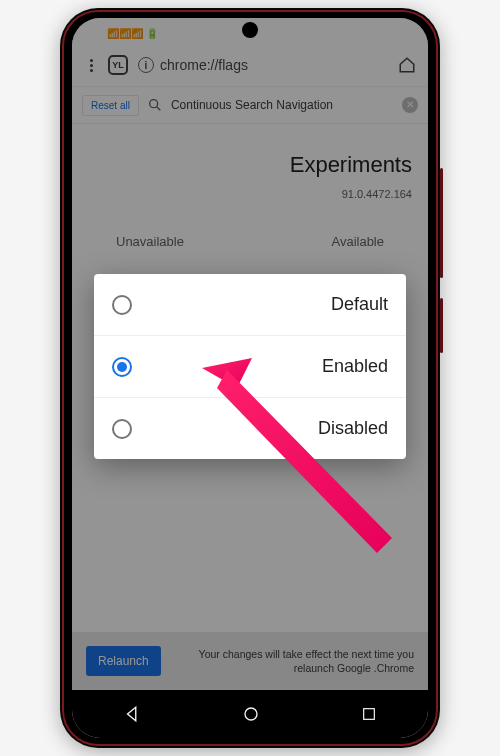 This screenshot has width=500, height=756. What do you see at coordinates (132, 714) in the screenshot?
I see `nav-back-icon` at bounding box center [132, 714].